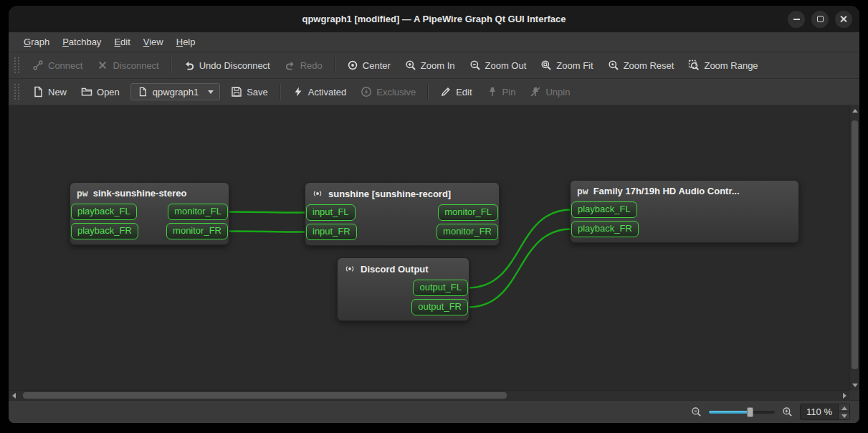  What do you see at coordinates (82, 194) in the screenshot?
I see `pipewire-icon: pw` at bounding box center [82, 194].